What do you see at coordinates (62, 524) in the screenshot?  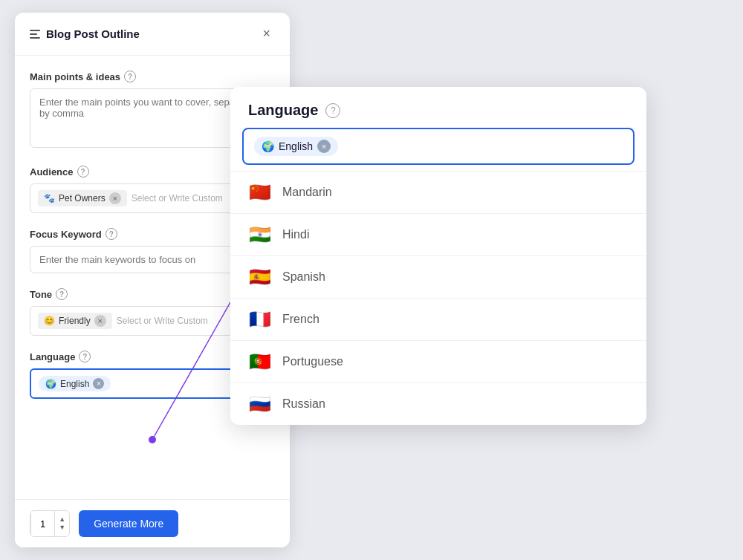 I see `stepper-buttons: ▲ ▼` at bounding box center [62, 524].